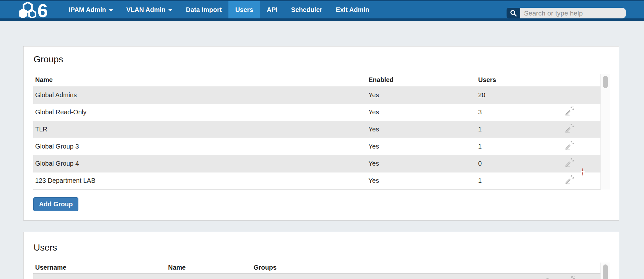 The width and height of the screenshot is (644, 279). Describe the element at coordinates (322, 268) in the screenshot. I see `users-header-row: Username Name Groups` at that location.